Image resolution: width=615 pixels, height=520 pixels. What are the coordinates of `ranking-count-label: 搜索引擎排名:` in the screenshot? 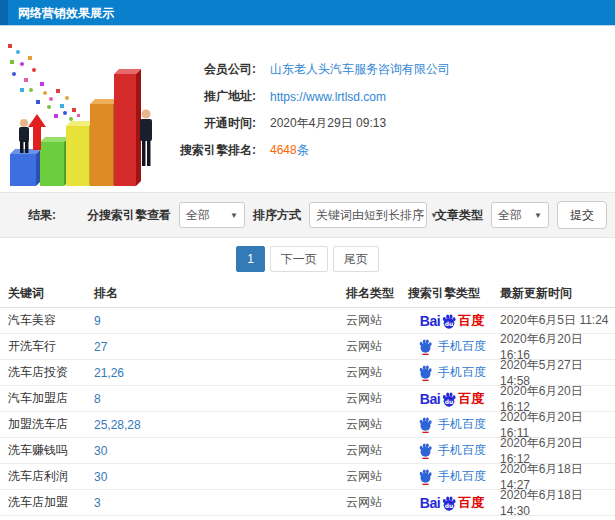 It's located at (208, 150).